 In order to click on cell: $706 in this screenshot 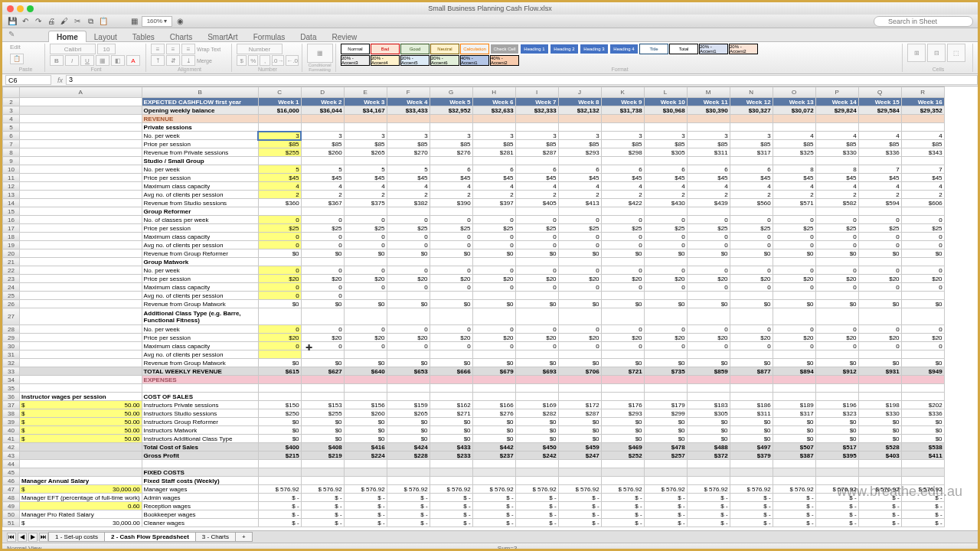, I will do `click(580, 372)`.